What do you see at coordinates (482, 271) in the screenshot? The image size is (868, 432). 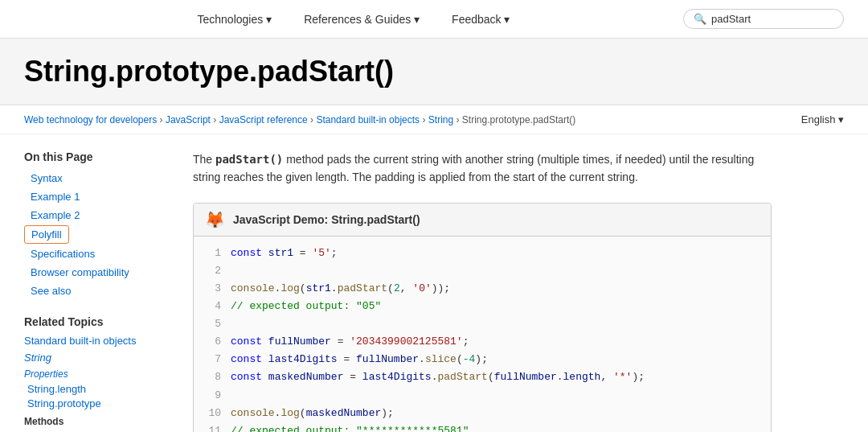 I see `code-line-2: 2` at bounding box center [482, 271].